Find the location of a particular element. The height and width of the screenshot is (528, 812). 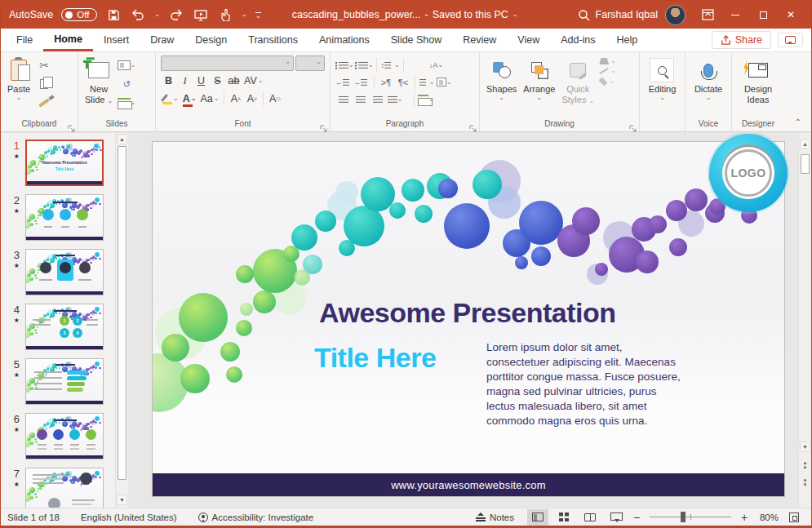

tab-file: File is located at coordinates (24, 40).